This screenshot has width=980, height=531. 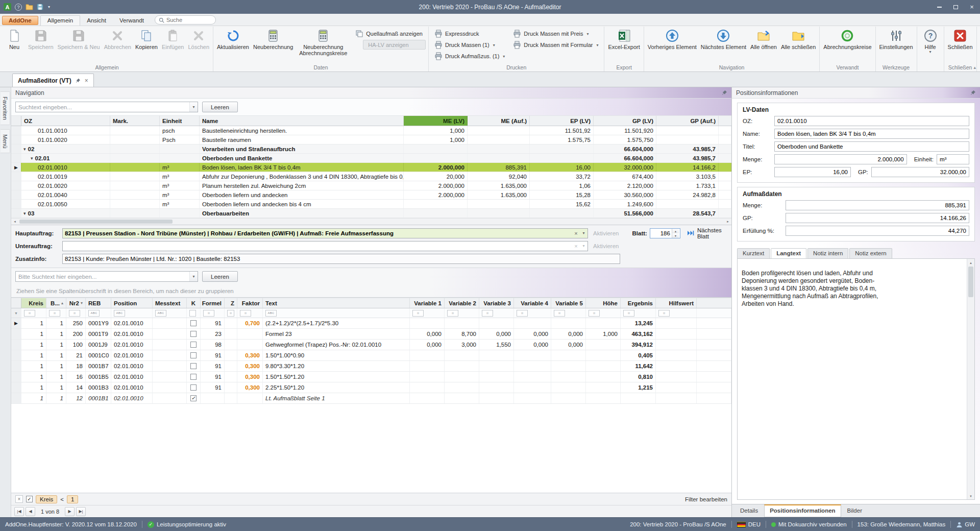 I want to click on measure-column-header-ergebnis: Ergebnis, so click(x=638, y=303).